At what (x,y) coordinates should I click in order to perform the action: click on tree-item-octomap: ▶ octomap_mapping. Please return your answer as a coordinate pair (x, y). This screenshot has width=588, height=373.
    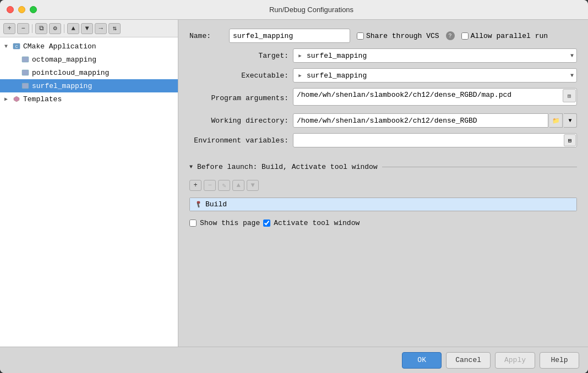
    Looking at the image, I should click on (89, 59).